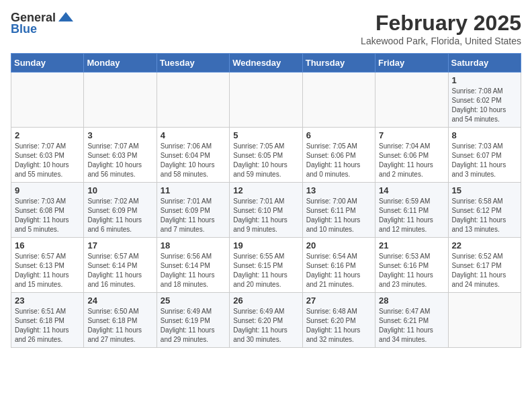  I want to click on day-info: Sunrise: 6:48 AM Sunset: 6:20 PM Dayligh…, so click(339, 326).